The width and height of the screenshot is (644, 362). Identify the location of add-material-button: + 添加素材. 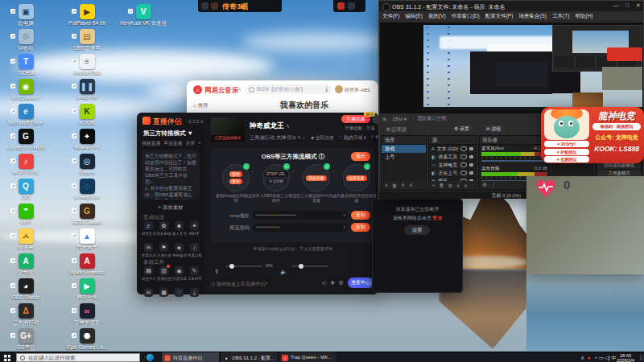
(171, 208).